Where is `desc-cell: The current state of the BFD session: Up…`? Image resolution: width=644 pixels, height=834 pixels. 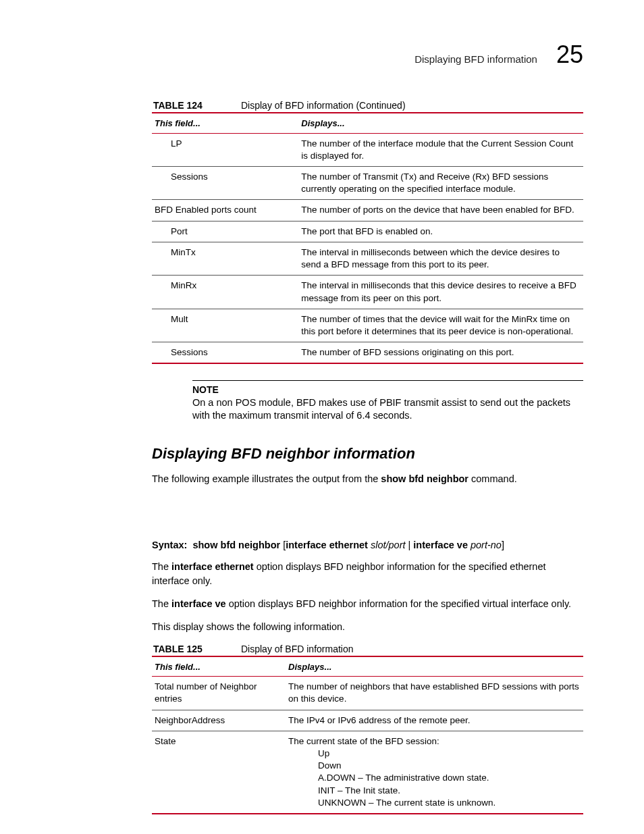 desc-cell: The current state of the BFD session: Up… is located at coordinates (435, 773).